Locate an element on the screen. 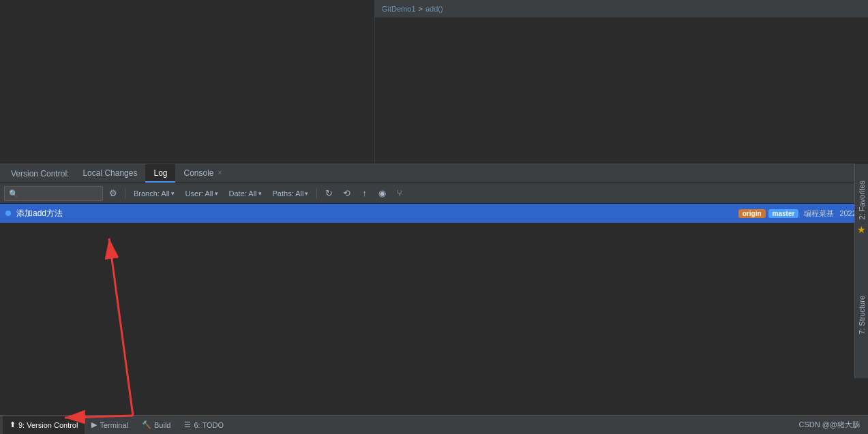  commit-row: 添加add方法 origin master 编程菜基 2022/1 is located at coordinates (434, 213).